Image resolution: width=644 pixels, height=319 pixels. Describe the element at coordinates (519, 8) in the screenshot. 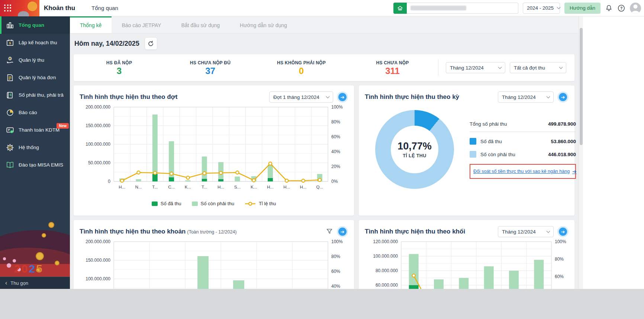

I see `topbar-actions: 2024 - 2025 Hướng dẫn ?` at that location.